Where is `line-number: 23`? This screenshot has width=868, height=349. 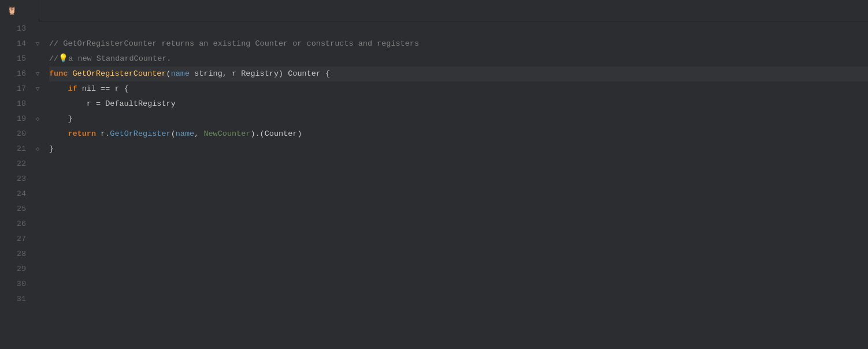 line-number: 23 is located at coordinates (13, 179).